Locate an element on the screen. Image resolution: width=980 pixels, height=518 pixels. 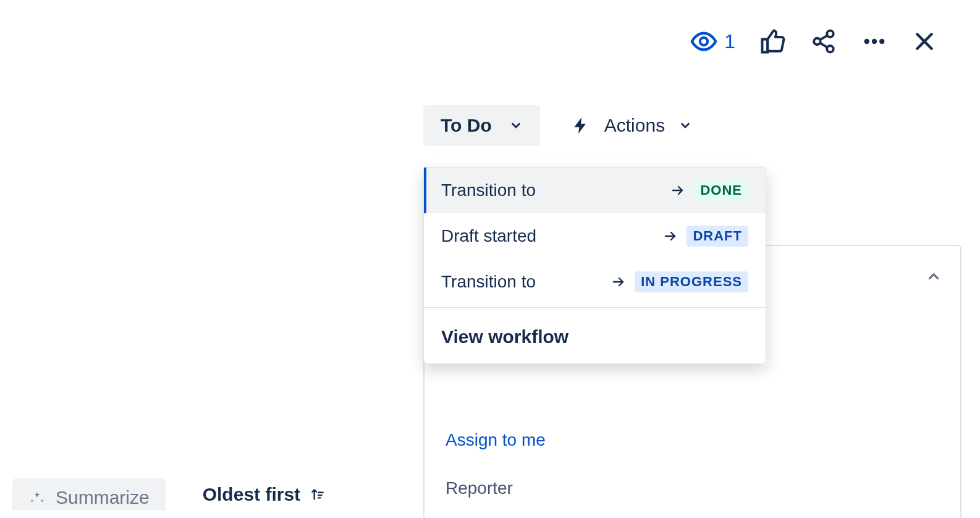
lightning-icon is located at coordinates (581, 125).